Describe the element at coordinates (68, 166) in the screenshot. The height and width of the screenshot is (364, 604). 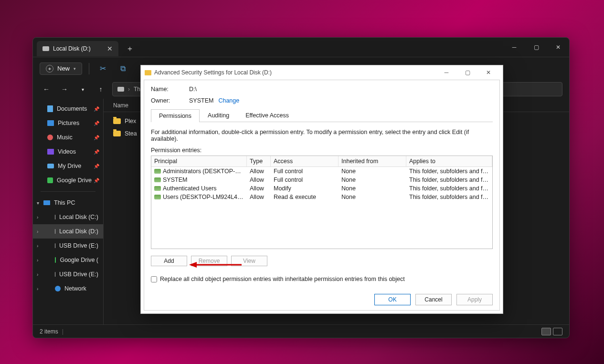
I see `sidebar-item-mydrive: My Drive📌` at that location.